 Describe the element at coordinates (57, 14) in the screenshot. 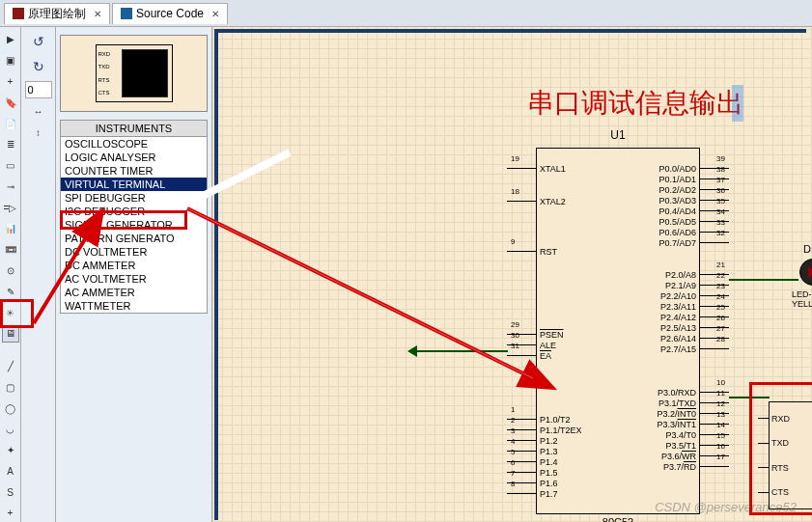

I see `tab-label: 原理图绘制` at that location.